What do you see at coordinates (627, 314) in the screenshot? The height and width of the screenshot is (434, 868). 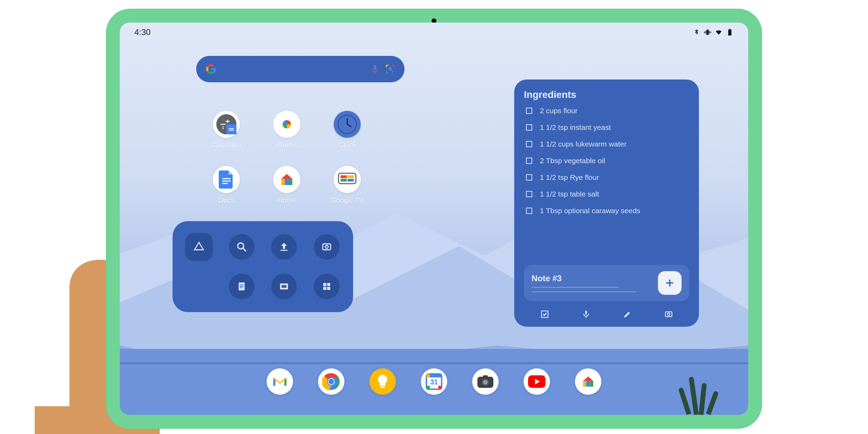 I see `draw-note-icon` at bounding box center [627, 314].